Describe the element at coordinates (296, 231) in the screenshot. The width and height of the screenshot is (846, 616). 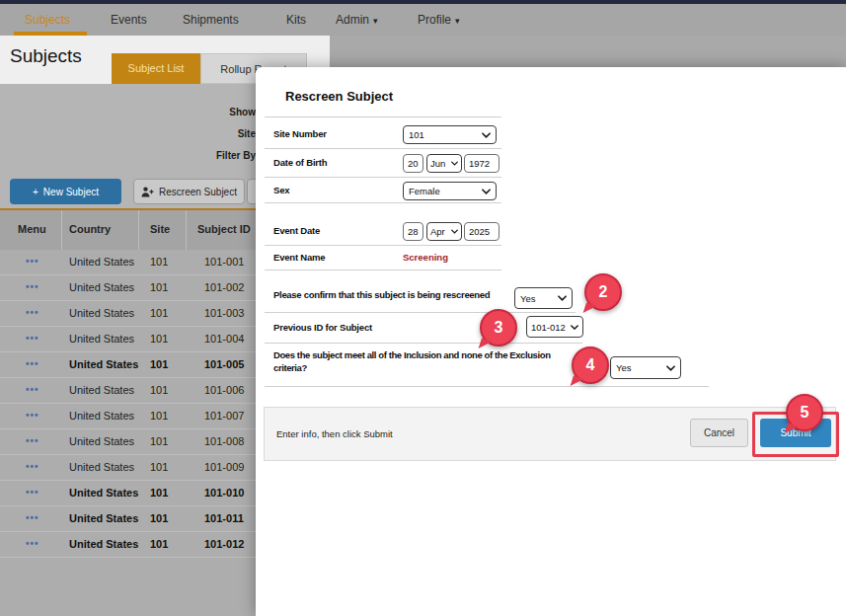
I see `event-date-label: Event Date` at that location.